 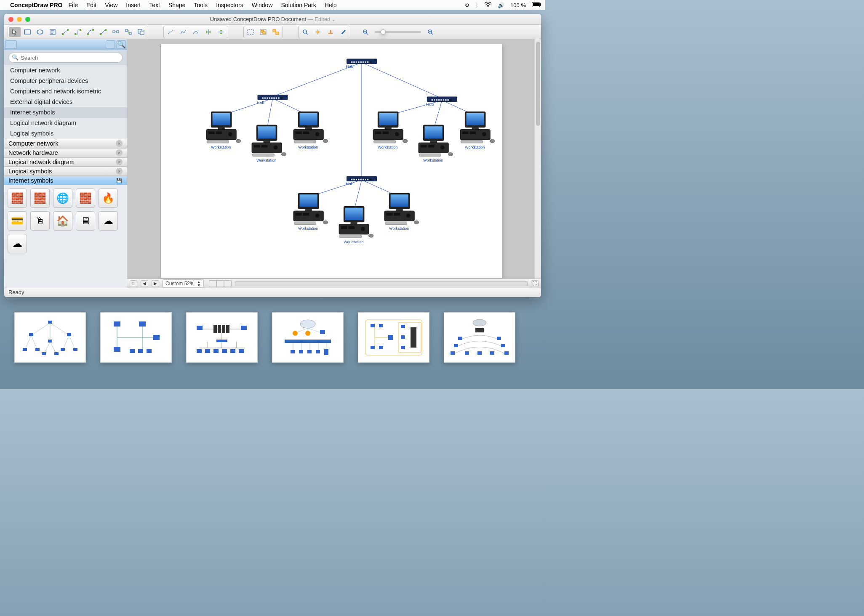 What do you see at coordinates (116, 32) in the screenshot?
I see `chain-a-tool` at bounding box center [116, 32].